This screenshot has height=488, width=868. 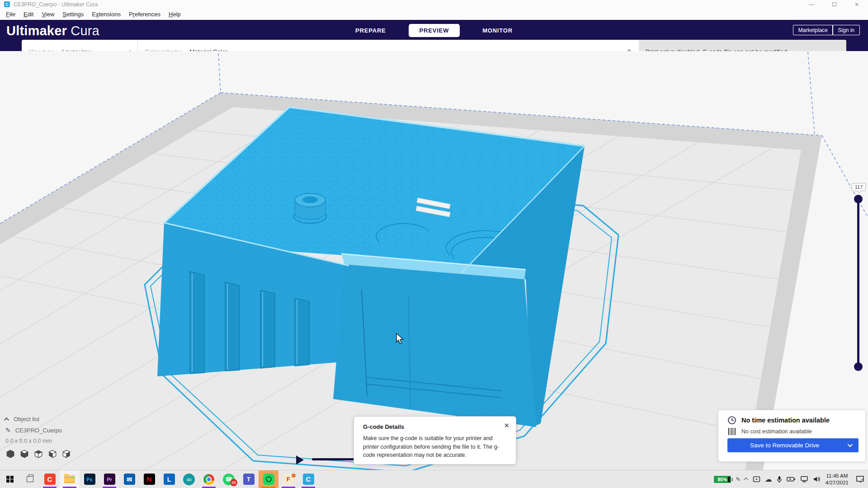 I want to click on cost-spool-icon, so click(x=732, y=432).